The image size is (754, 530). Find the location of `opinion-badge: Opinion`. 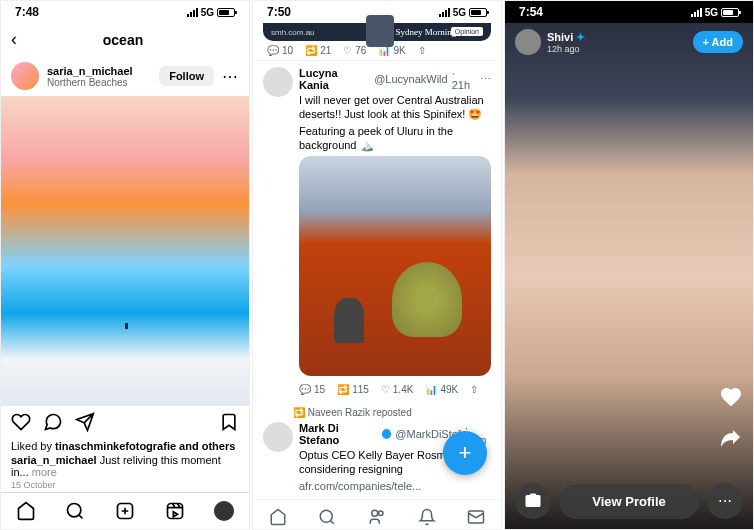

opinion-badge: Opinion is located at coordinates (467, 32).